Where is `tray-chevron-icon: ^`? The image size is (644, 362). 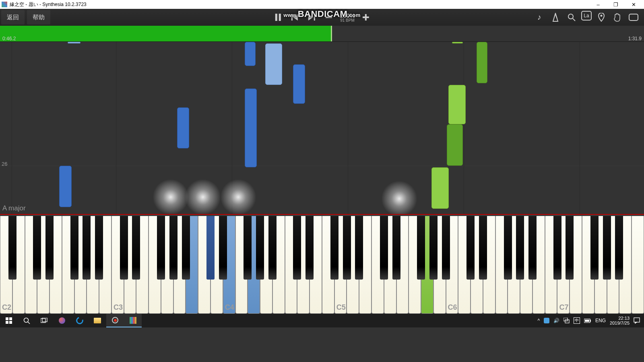 tray-chevron-icon: ^ is located at coordinates (539, 321).